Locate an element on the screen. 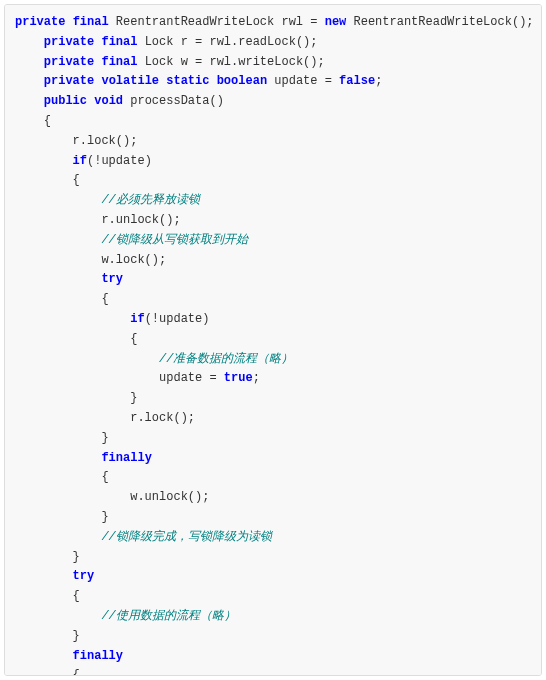 The width and height of the screenshot is (546, 680). code-line: w.lock(); is located at coordinates (273, 261).